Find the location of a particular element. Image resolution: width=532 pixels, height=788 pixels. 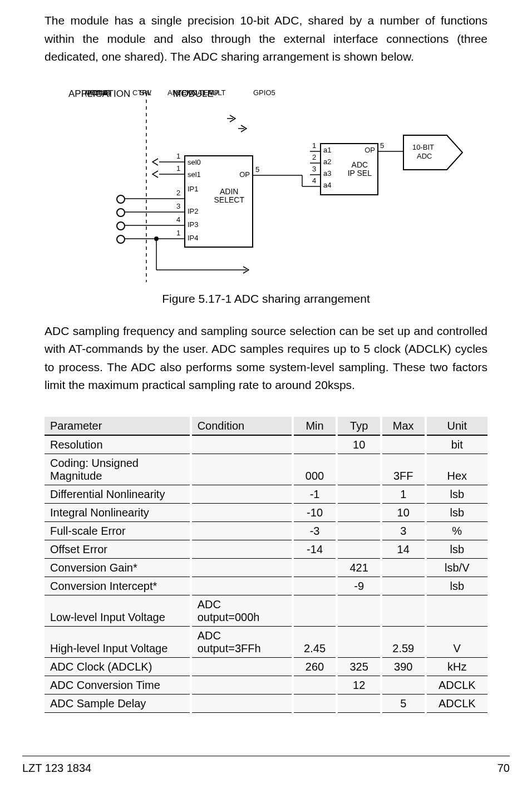

cell-parameter: Conversion Gain* is located at coordinates (118, 568).